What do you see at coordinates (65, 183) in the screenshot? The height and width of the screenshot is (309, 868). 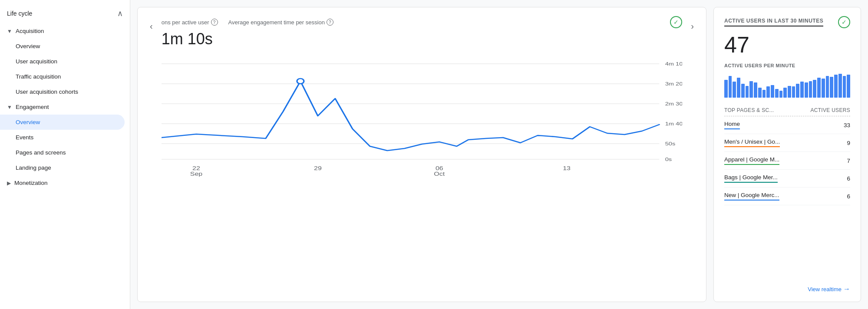 I see `sidebar-item-monetization: ▶ Monetization` at bounding box center [65, 183].